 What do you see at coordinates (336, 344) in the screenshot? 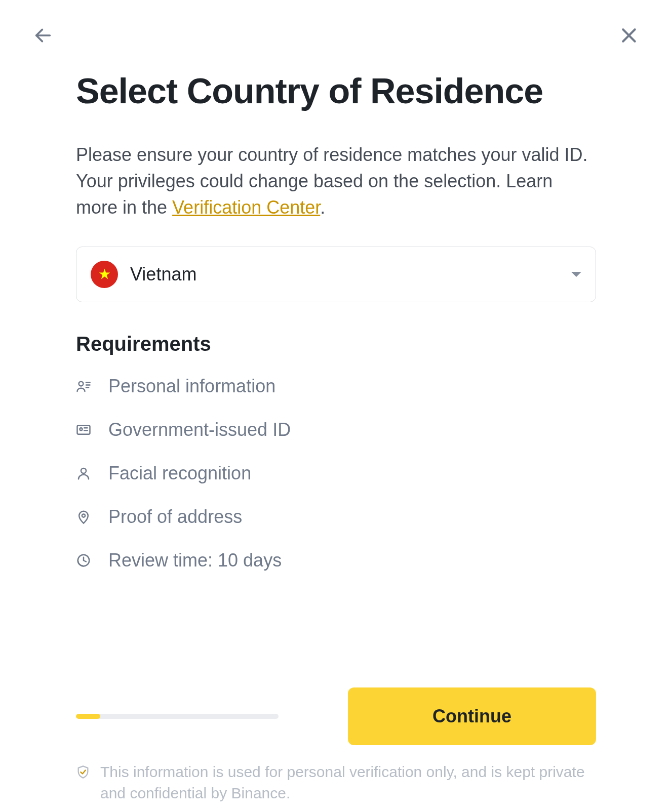
I see `requirements-heading: Requirements` at bounding box center [336, 344].